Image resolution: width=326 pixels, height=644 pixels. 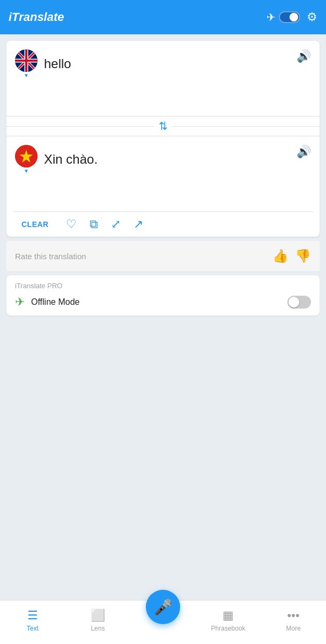 What do you see at coordinates (294, 628) in the screenshot?
I see `more-nav-label: More` at bounding box center [294, 628].